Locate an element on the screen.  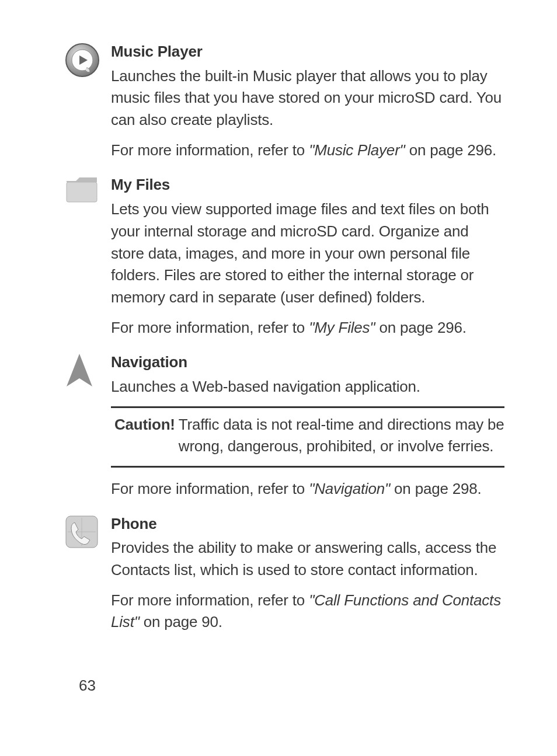
music-player-icon is located at coordinates (88, 60).